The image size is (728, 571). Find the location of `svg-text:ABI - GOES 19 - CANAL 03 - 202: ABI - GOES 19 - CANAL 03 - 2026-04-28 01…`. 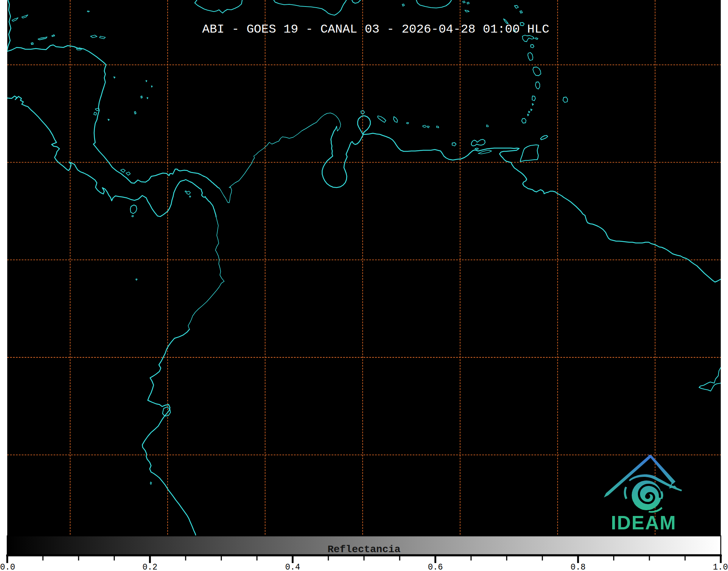

svg-text:ABI - GOES 19 - CANAL 03 - 202: ABI - GOES 19 - CANAL 03 - 2026-04-28 01… is located at coordinates (376, 29).